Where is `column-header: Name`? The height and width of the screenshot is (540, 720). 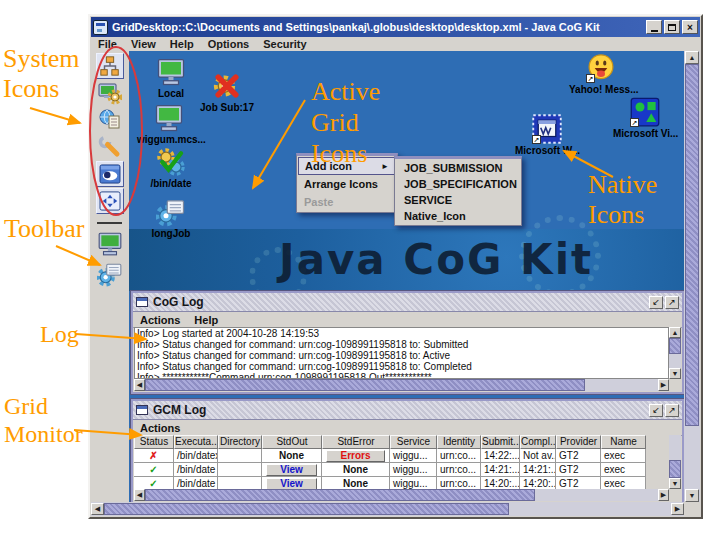 column-header: Name is located at coordinates (624, 442).